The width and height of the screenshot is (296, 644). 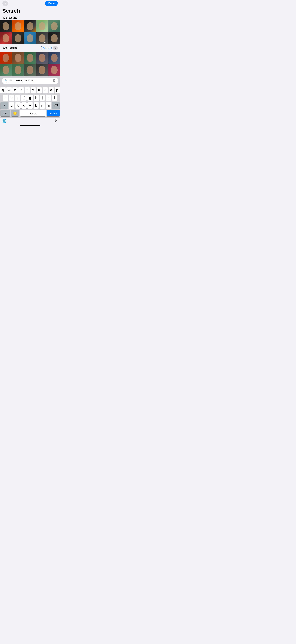 What do you see at coordinates (49, 48) in the screenshot?
I see `results-actions: Select ⇅` at bounding box center [49, 48].